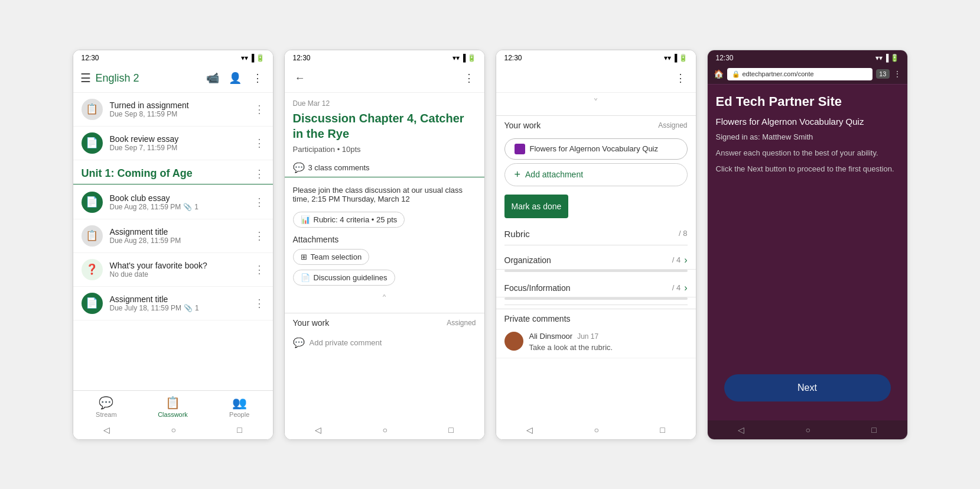  Describe the element at coordinates (513, 58) in the screenshot. I see `time-3: 12:30` at that location.